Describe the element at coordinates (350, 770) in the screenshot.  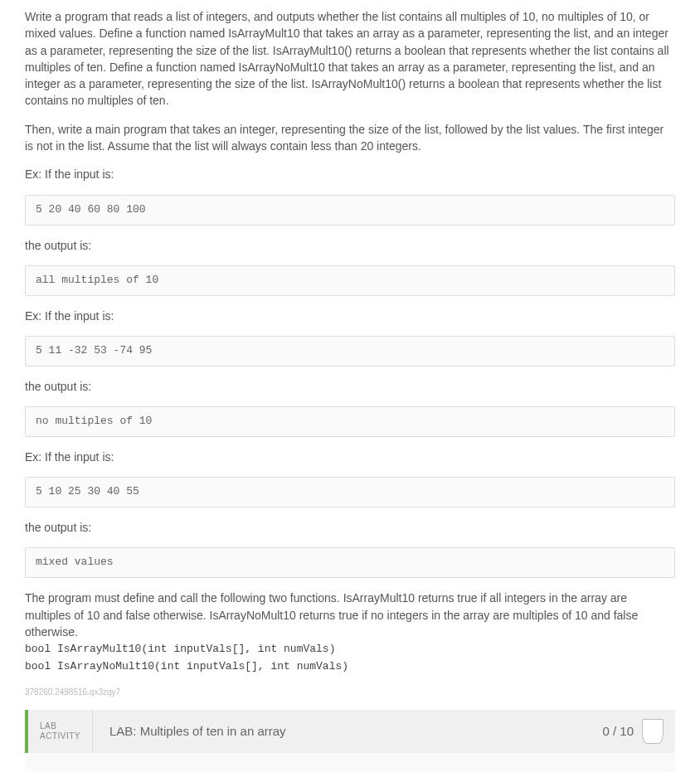
I see `editor-toolbar: main.c Load default template...` at that location.